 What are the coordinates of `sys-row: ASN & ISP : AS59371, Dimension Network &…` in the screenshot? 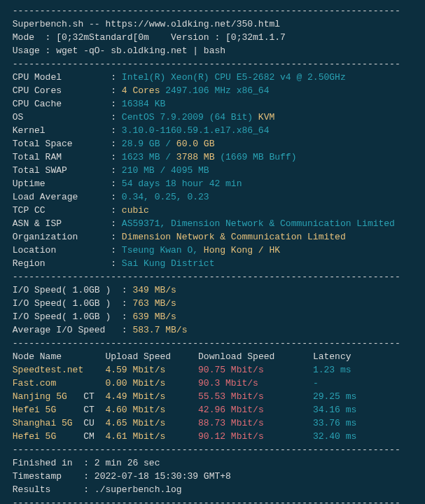 It's located at (213, 224).